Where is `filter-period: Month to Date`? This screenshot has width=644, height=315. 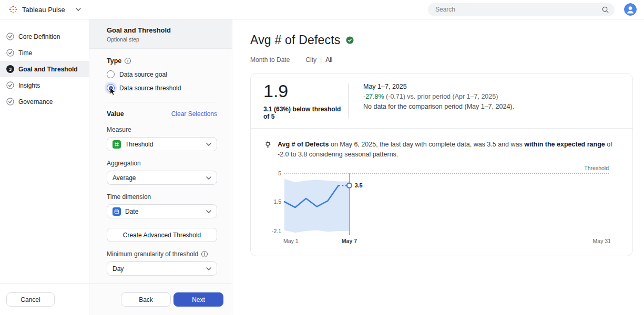 filter-period: Month to Date is located at coordinates (270, 60).